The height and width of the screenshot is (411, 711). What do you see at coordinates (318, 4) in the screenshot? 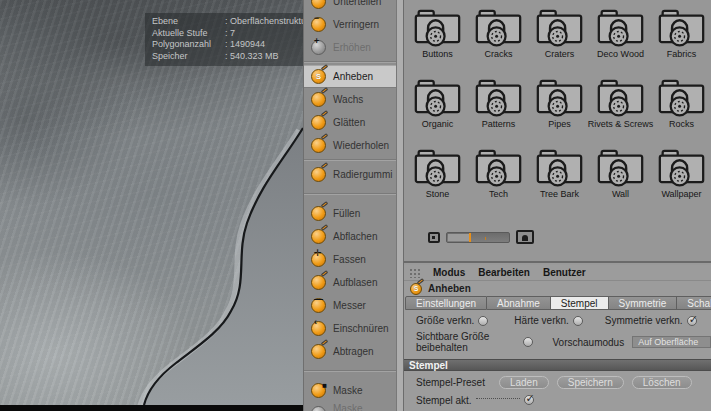
I see `subdivide-brush-icon` at bounding box center [318, 4].